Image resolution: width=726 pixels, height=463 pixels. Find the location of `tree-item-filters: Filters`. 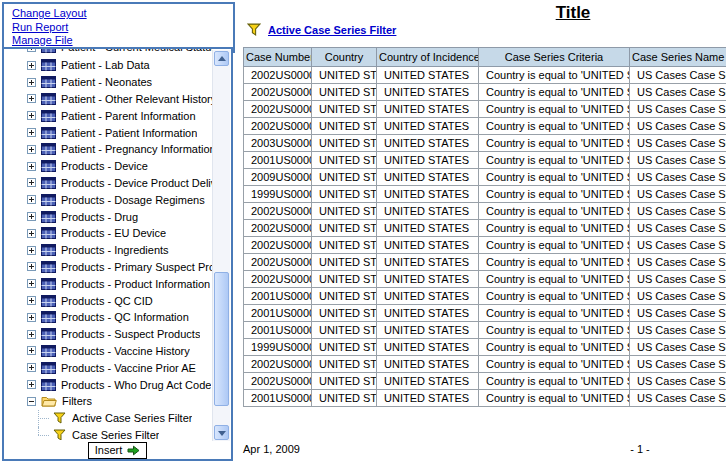

tree-item-filters: Filters is located at coordinates (108, 402).